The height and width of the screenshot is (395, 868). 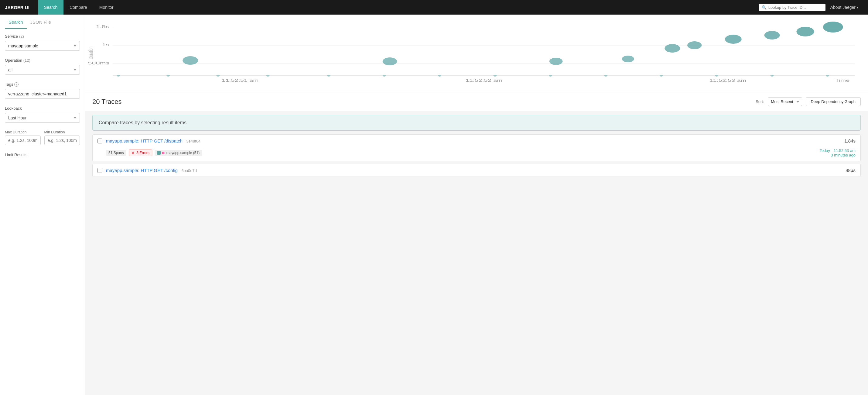 What do you see at coordinates (178, 153) in the screenshot?
I see `service-badge: ⊗ mayapp.sample (51)` at bounding box center [178, 153].